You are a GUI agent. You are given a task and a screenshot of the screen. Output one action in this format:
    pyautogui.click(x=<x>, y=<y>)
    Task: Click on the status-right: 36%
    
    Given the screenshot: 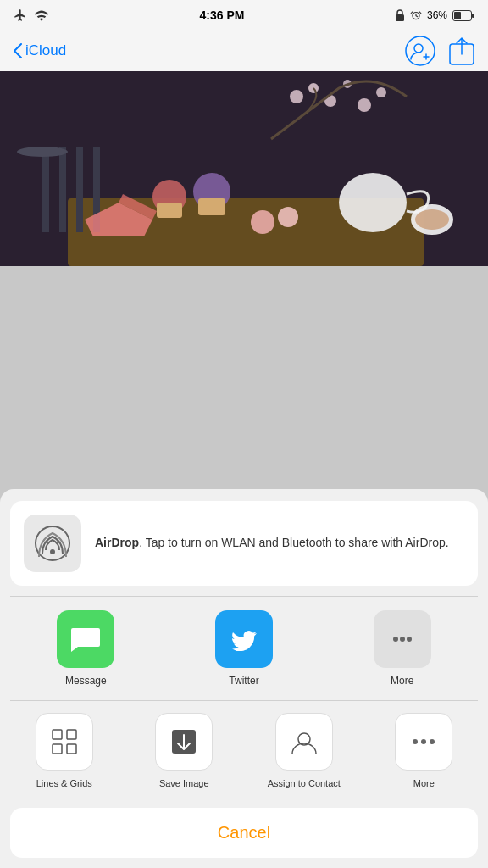 What is the action you would take?
    pyautogui.click(x=435, y=15)
    